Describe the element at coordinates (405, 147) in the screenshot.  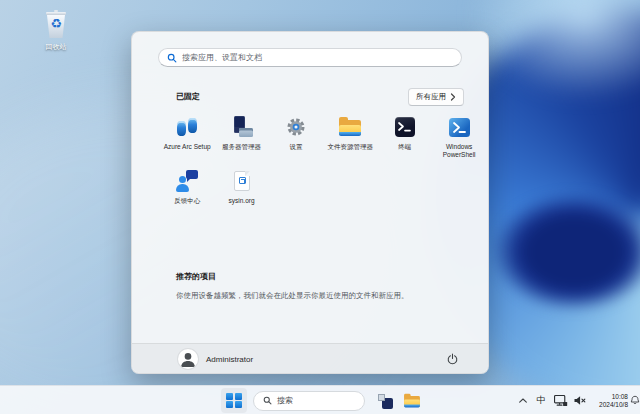
I see `pinned-app-label: 终端` at that location.